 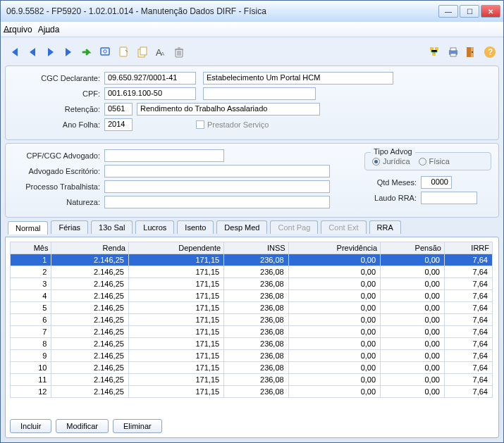 I want to click on table-row: 122.146,25171,15236,080,000,007,64, so click(x=252, y=392).